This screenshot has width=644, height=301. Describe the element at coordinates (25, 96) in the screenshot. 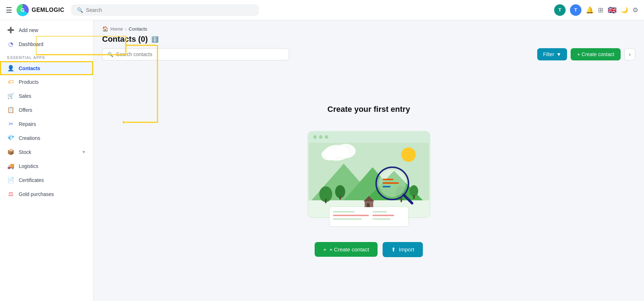

I see `sidebar-sales-label: Sales` at that location.